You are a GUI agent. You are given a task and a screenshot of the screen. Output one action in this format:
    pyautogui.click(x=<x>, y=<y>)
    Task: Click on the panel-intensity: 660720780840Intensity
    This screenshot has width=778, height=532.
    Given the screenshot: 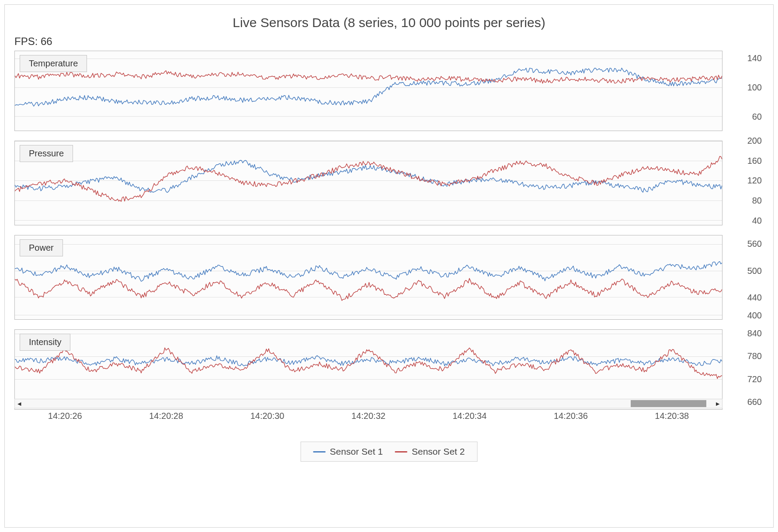 What is the action you would take?
    pyautogui.click(x=389, y=370)
    